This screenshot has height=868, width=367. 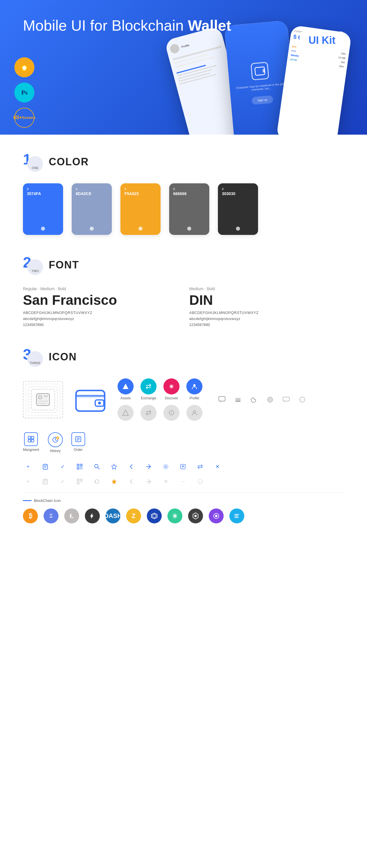 What do you see at coordinates (134, 516) in the screenshot?
I see `zcash-icon: Z` at bounding box center [134, 516].